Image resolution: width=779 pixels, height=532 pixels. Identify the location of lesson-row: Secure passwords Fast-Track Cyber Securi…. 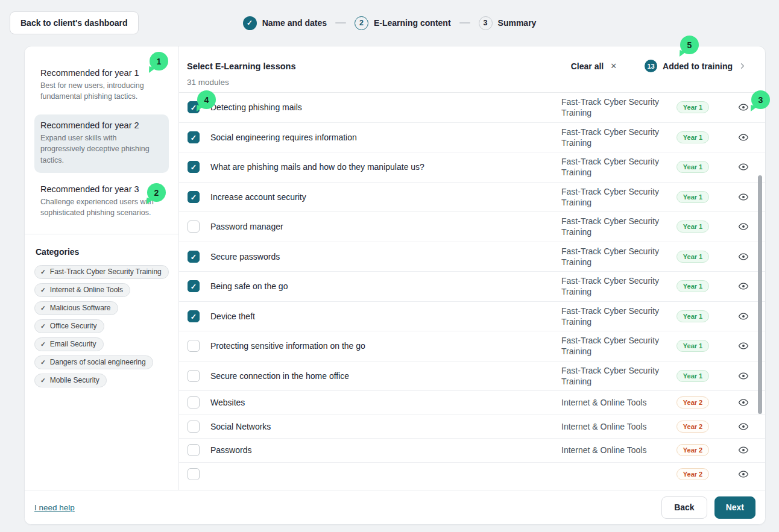
(472, 257).